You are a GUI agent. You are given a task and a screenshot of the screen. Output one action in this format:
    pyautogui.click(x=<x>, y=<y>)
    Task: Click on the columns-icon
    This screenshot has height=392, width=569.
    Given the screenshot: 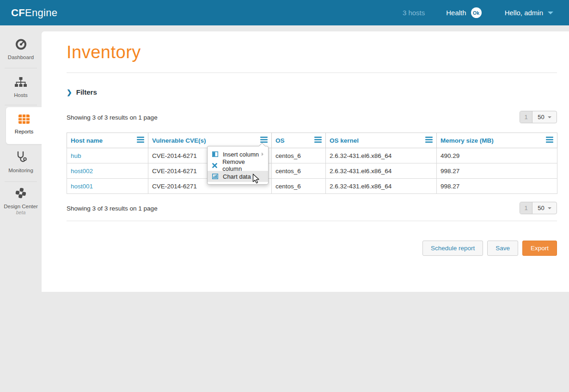 What is the action you would take?
    pyautogui.click(x=215, y=154)
    